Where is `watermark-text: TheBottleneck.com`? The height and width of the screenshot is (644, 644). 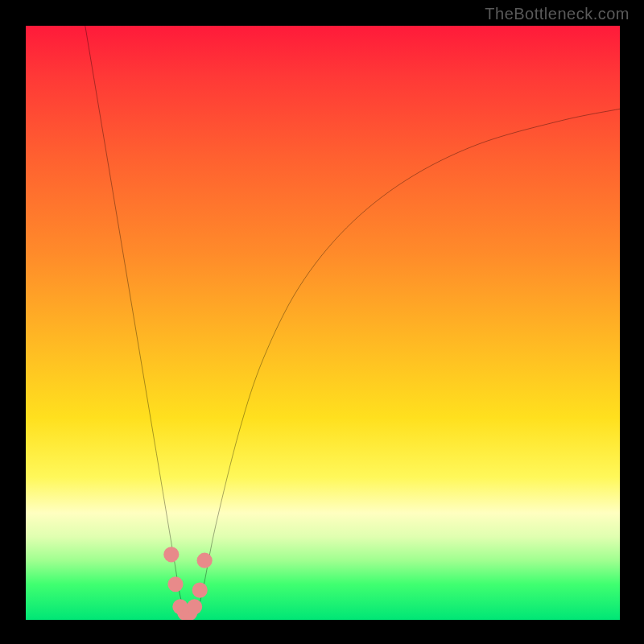 watermark-text: TheBottleneck.com is located at coordinates (557, 14).